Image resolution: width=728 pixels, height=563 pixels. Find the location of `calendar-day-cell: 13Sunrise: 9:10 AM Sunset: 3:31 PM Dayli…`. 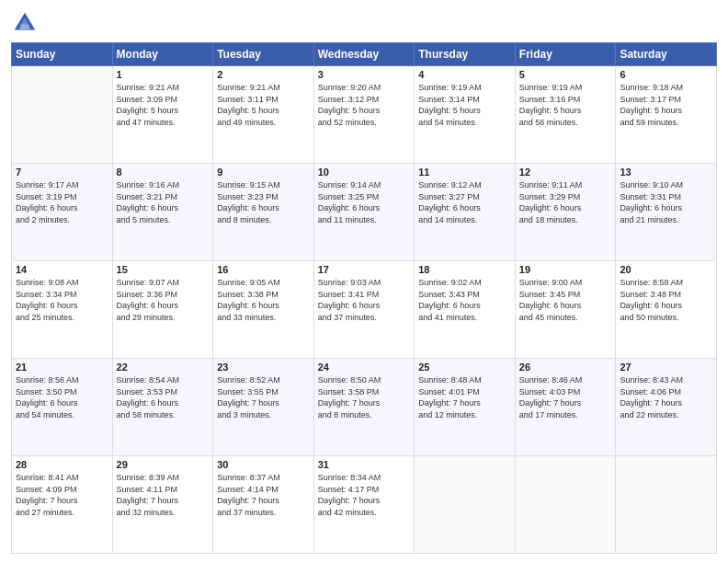

calendar-day-cell: 13Sunrise: 9:10 AM Sunset: 3:31 PM Dayli… is located at coordinates (666, 213).